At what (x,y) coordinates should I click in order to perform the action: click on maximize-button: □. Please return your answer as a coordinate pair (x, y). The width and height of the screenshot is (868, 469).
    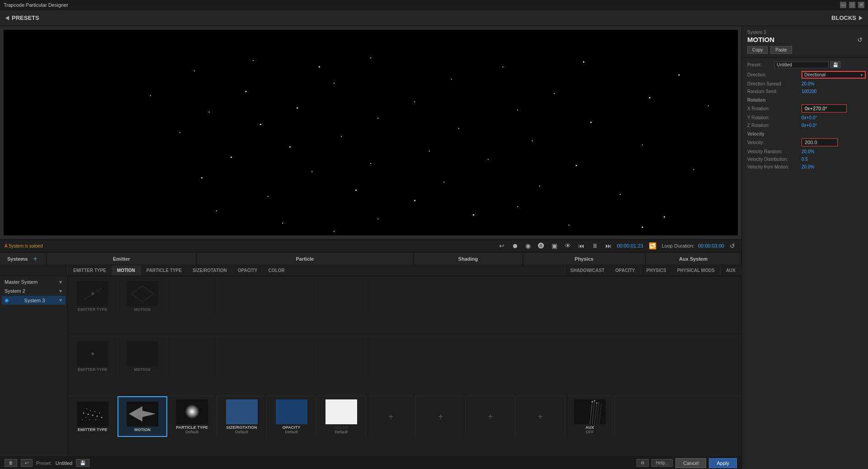
    Looking at the image, I should click on (852, 5).